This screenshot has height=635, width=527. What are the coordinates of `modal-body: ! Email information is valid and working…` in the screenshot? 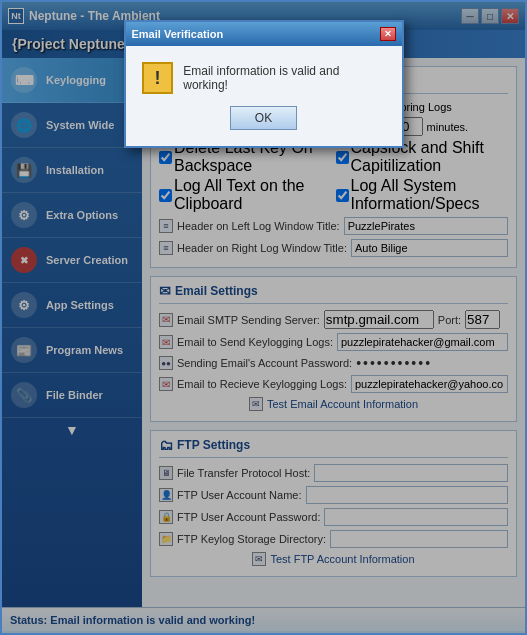 It's located at (264, 96).